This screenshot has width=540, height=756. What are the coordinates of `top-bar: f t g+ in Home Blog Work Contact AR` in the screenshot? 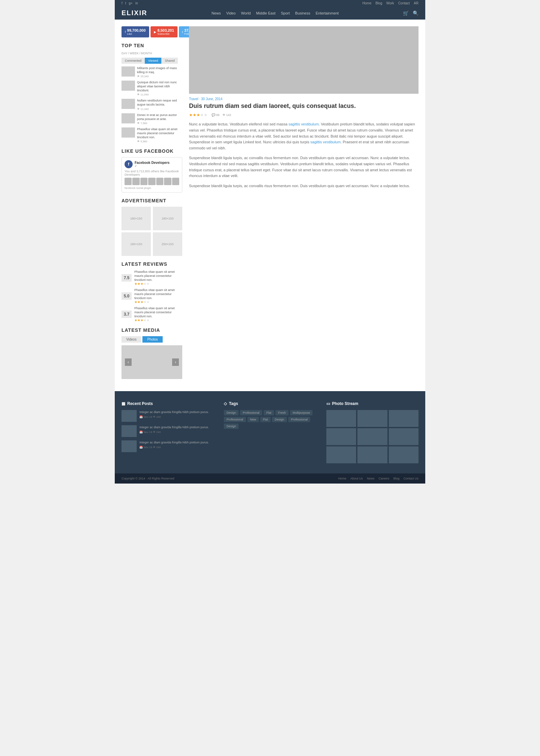 It's located at (270, 3).